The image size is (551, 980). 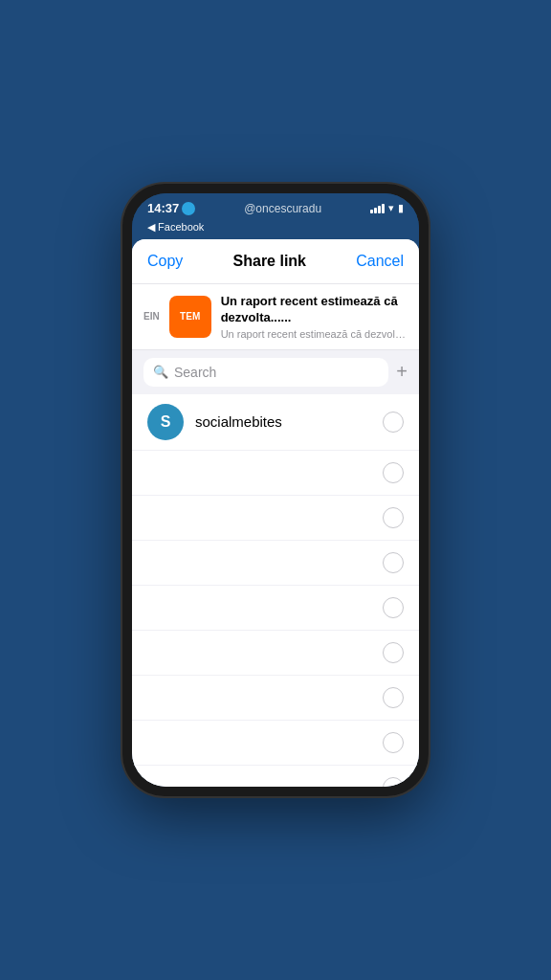 What do you see at coordinates (276, 318) in the screenshot?
I see `preview-card: EIN TEM Un raport recent estimează că de…` at bounding box center [276, 318].